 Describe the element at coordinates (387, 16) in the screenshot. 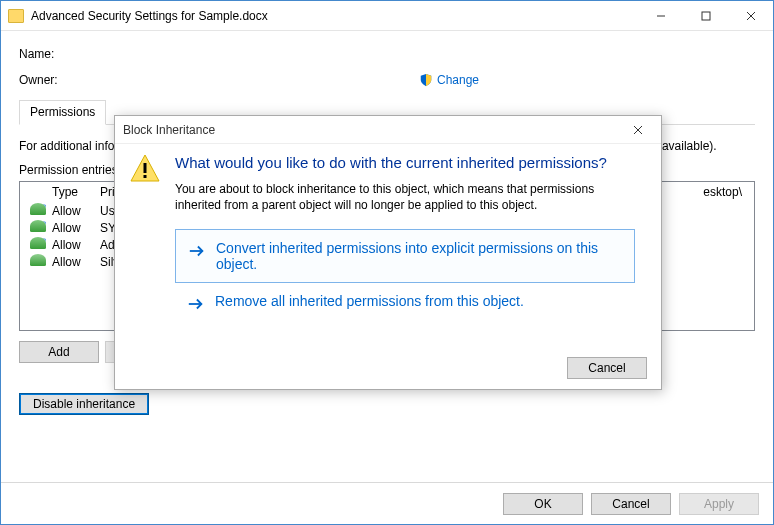

I see `titlebar: Advanced Security Settings for Sample.do…` at that location.